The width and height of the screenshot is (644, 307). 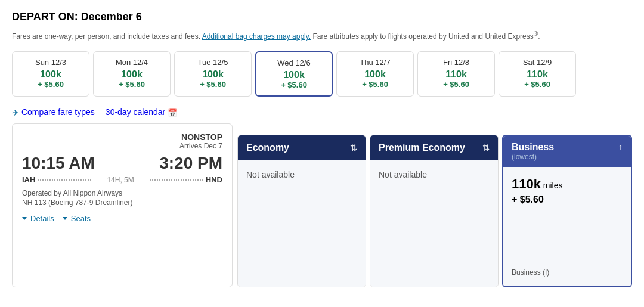 I want to click on flight-number: NH 113 (Boeing 787-9 Dreamliner), so click(x=122, y=203).